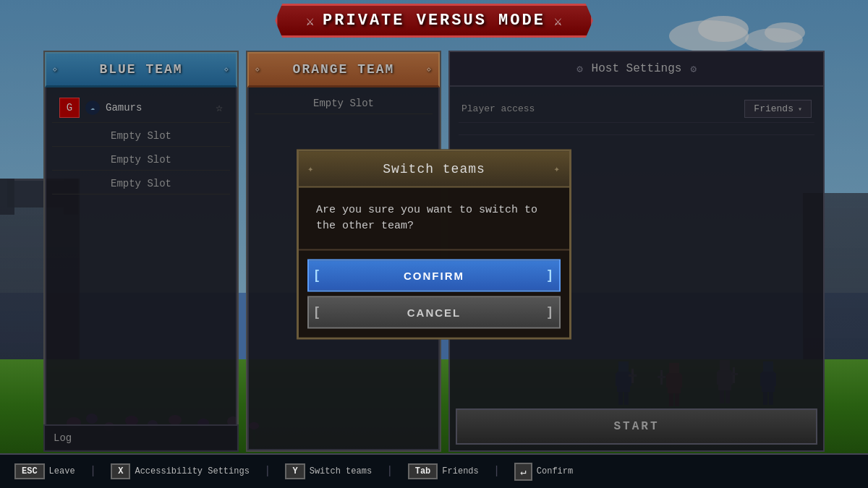 This screenshot has width=868, height=488. Describe the element at coordinates (434, 20) in the screenshot. I see `title-banner: ⚔ PRIVATE VERSUS MODE ⚔` at that location.